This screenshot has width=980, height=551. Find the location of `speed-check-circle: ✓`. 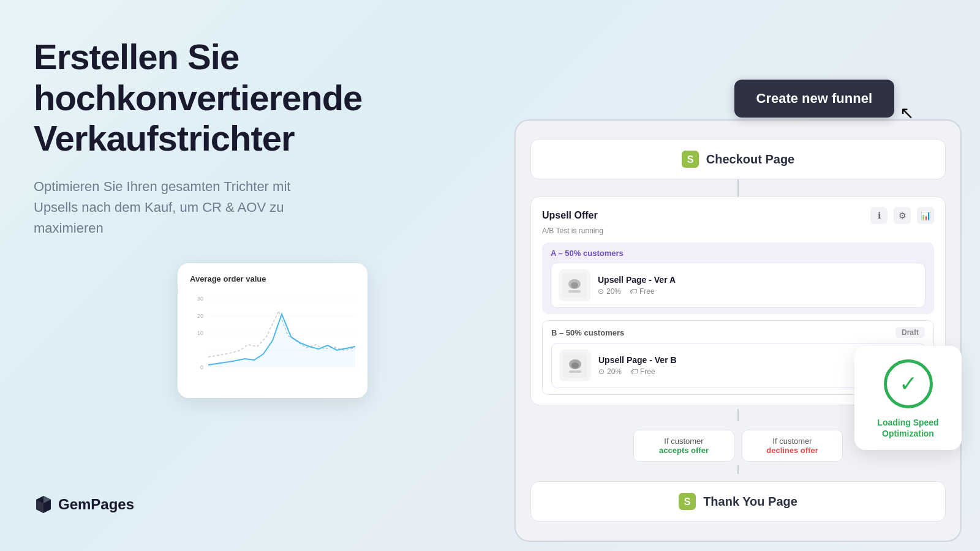

speed-check-circle: ✓ is located at coordinates (908, 384).